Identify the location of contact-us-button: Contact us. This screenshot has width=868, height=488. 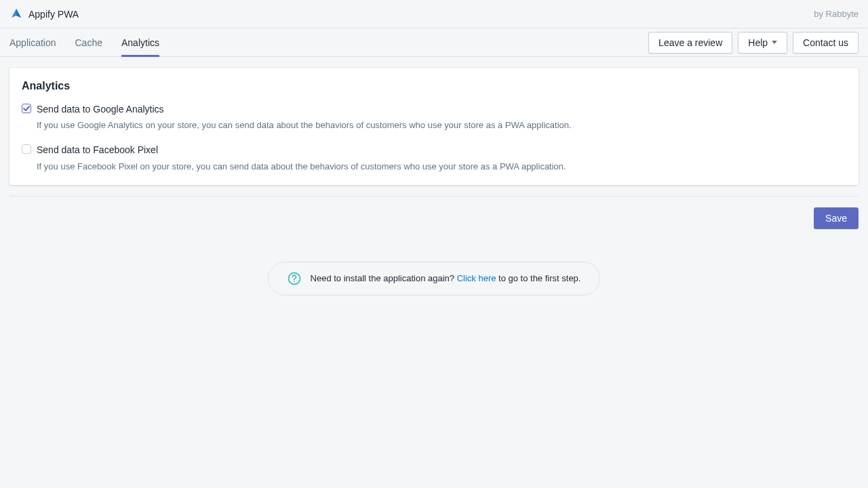
(826, 43).